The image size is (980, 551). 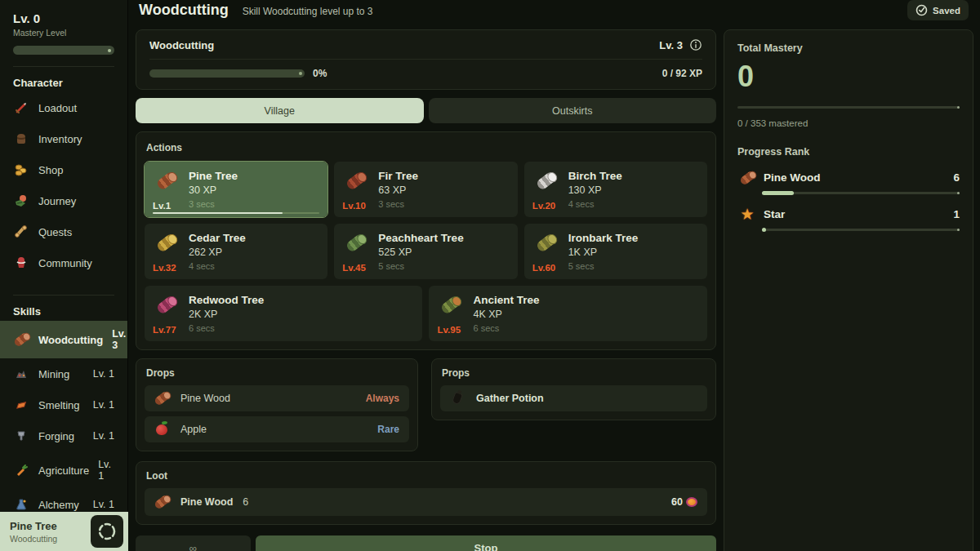 What do you see at coordinates (21, 201) in the screenshot?
I see `map-icon` at bounding box center [21, 201].